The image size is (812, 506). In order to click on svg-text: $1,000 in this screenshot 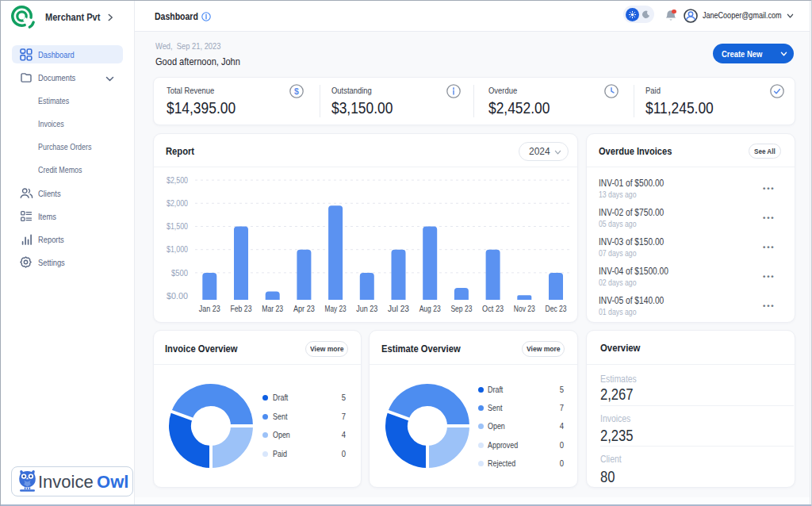, I will do `click(178, 249)`.